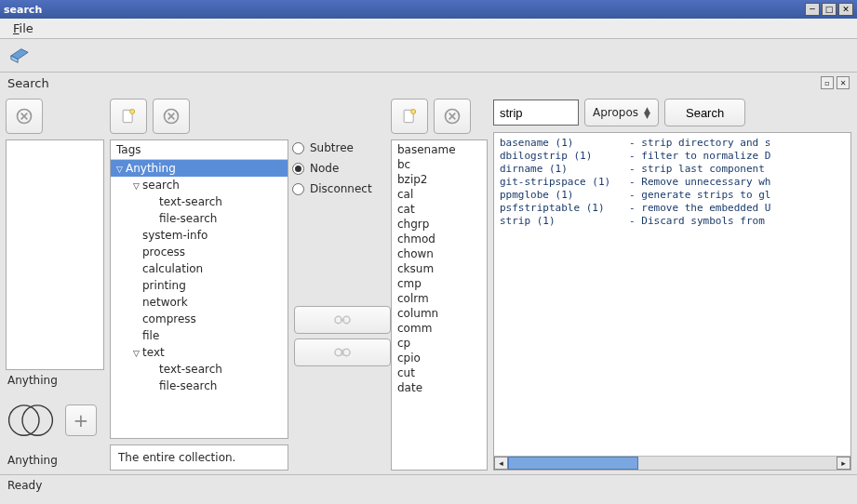 Image resolution: width=857 pixels, height=504 pixels. What do you see at coordinates (413, 84) in the screenshot?
I see `panel-title: Search` at bounding box center [413, 84].